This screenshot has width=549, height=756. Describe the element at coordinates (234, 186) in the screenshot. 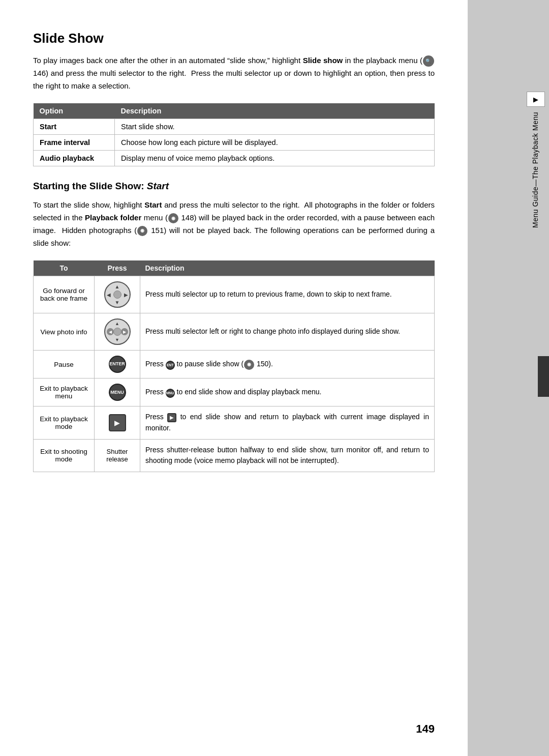

I see `section-heading: Starting the Slide Show: Start` at that location.